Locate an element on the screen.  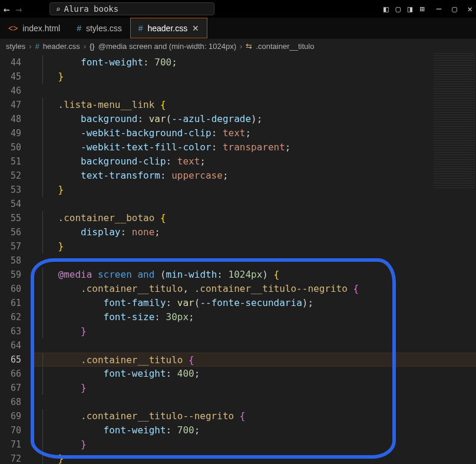
line-number: 45 is located at coordinates (15, 77).